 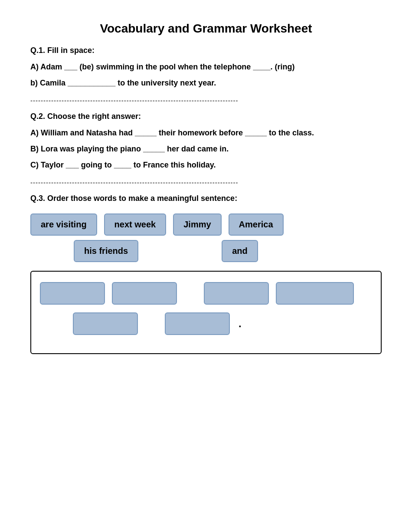 What do you see at coordinates (206, 149) in the screenshot?
I see `q2-part-b: B) Lora was playing the piano _____ her …` at bounding box center [206, 149].